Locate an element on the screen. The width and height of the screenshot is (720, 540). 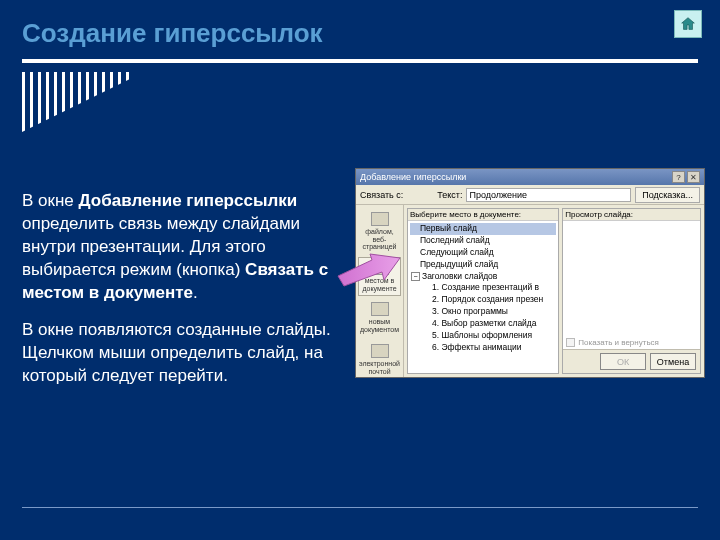
tree-item: Следующий слайд is located at coordinates (483, 253).